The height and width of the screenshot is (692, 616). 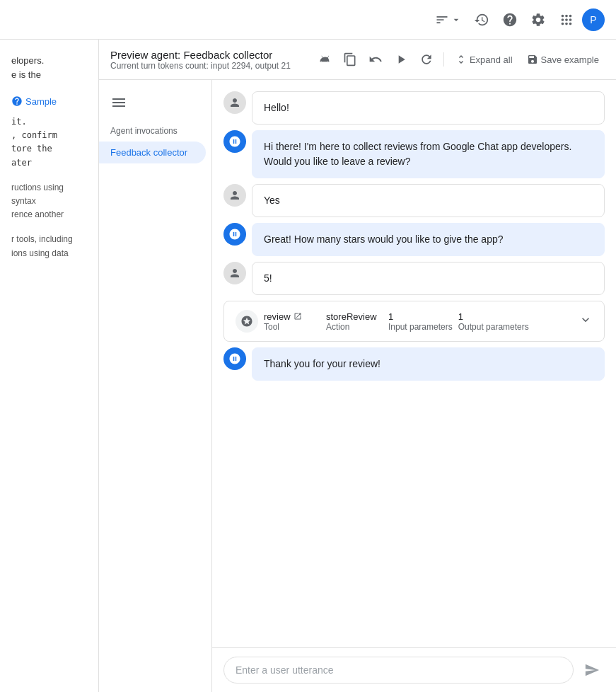 I want to click on left-text-1: elopers., so click(x=50, y=61).